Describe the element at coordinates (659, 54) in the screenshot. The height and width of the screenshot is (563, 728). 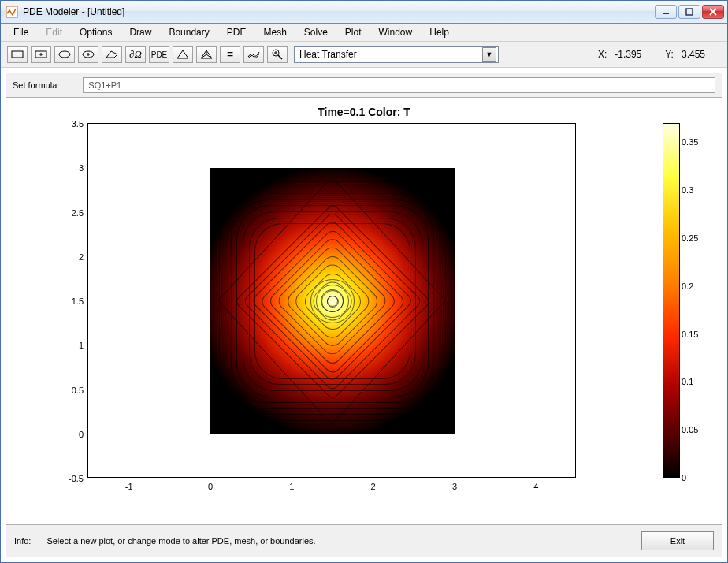
I see `coordinate-readout: X: -1.395 Y: 3.455` at that location.